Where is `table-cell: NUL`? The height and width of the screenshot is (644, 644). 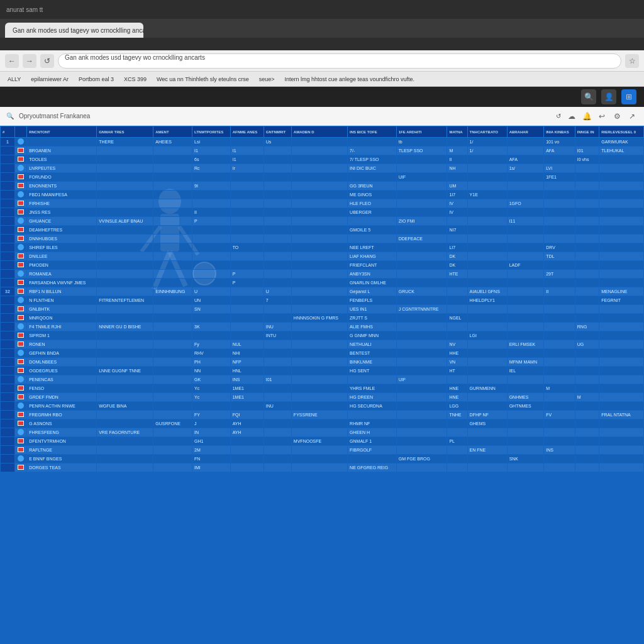 table-cell: NUL is located at coordinates (247, 345).